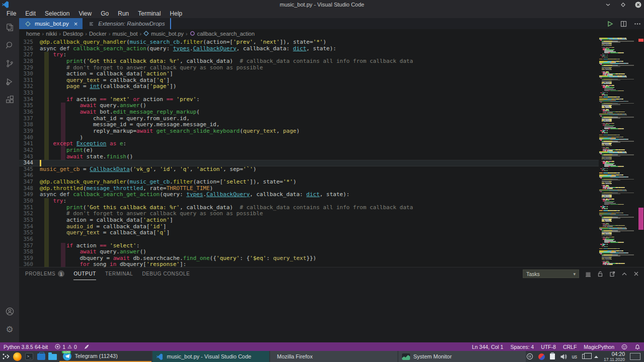 The width and height of the screenshot is (644, 362). Describe the element at coordinates (10, 311) in the screenshot. I see `account-icon` at that location.